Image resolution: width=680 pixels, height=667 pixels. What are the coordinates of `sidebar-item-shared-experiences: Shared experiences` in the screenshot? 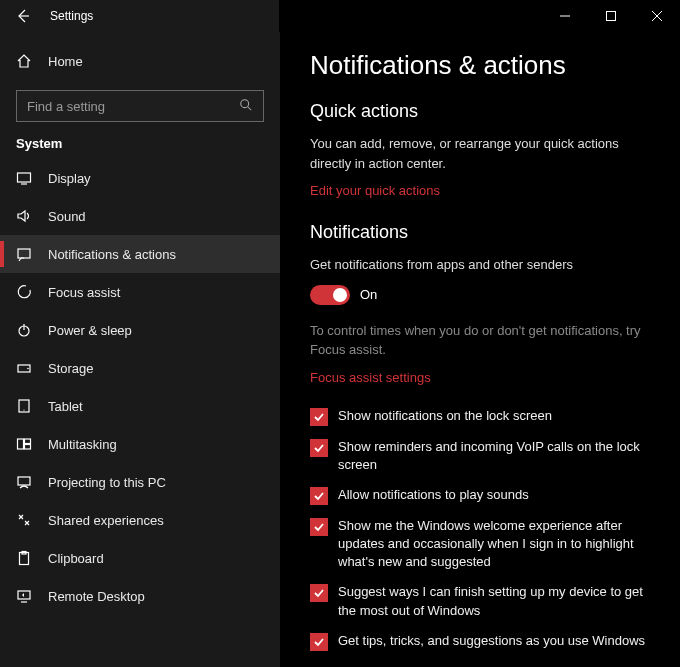 It's located at (140, 520).